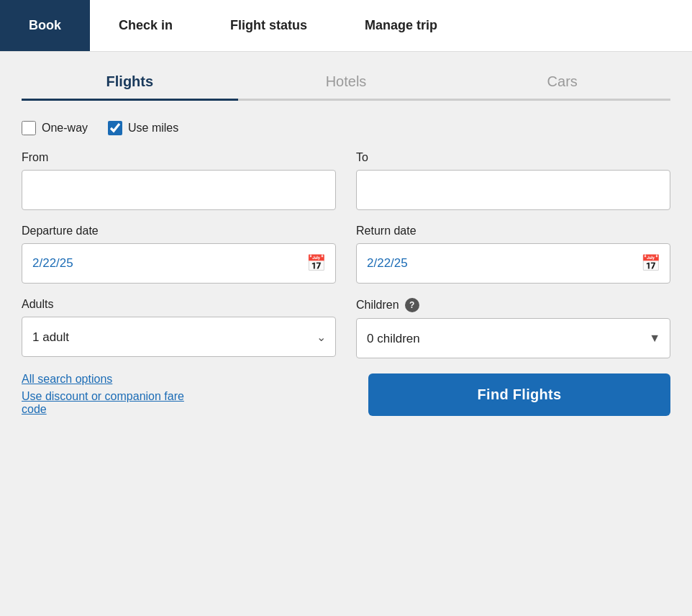 Image resolution: width=692 pixels, height=616 pixels. I want to click on usemiles-label: Use miles, so click(153, 128).